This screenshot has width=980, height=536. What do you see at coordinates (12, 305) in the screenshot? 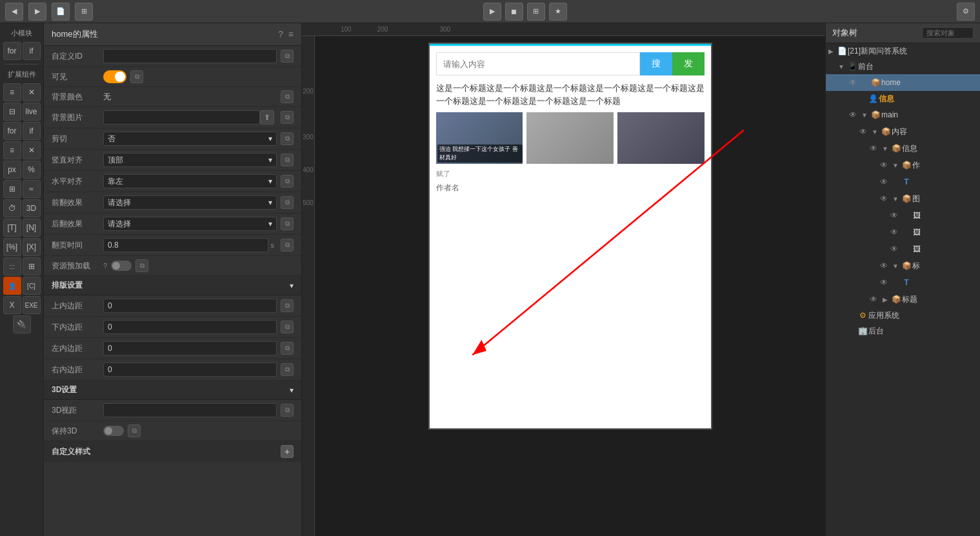
I see `ext-icon-22: X` at bounding box center [12, 305].